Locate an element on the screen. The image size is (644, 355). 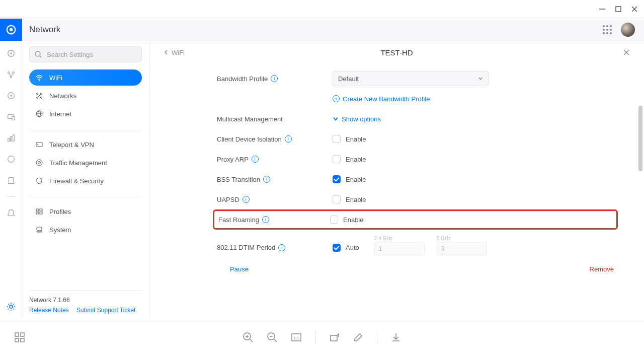
zoom-in-icon is located at coordinates (248, 337).